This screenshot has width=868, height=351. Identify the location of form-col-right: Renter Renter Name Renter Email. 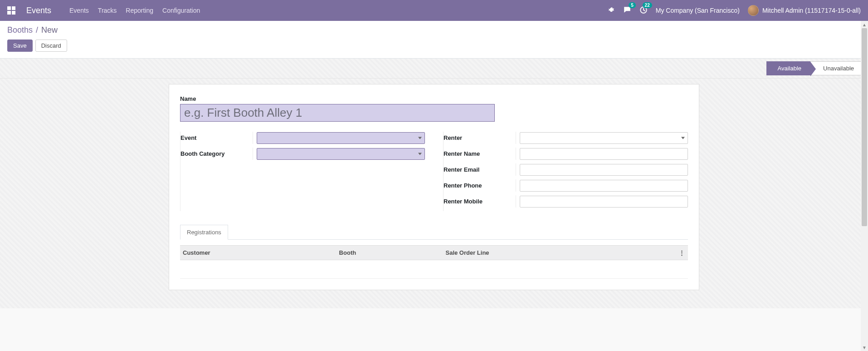
(566, 172).